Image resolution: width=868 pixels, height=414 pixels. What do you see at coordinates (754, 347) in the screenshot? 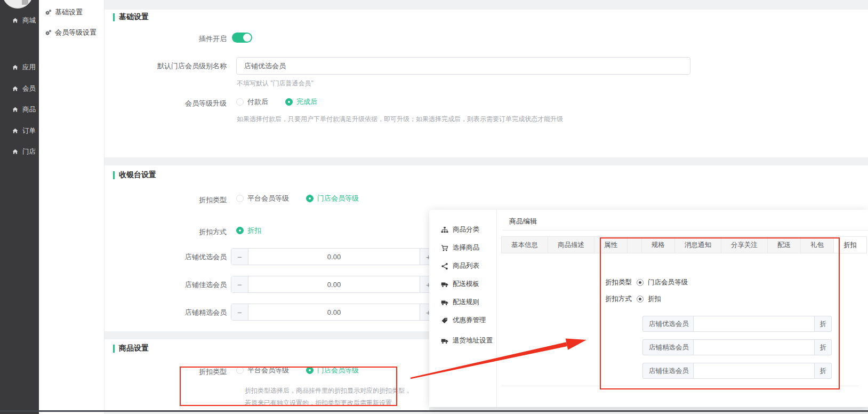
I see `discount-input-jingxuan` at bounding box center [754, 347].